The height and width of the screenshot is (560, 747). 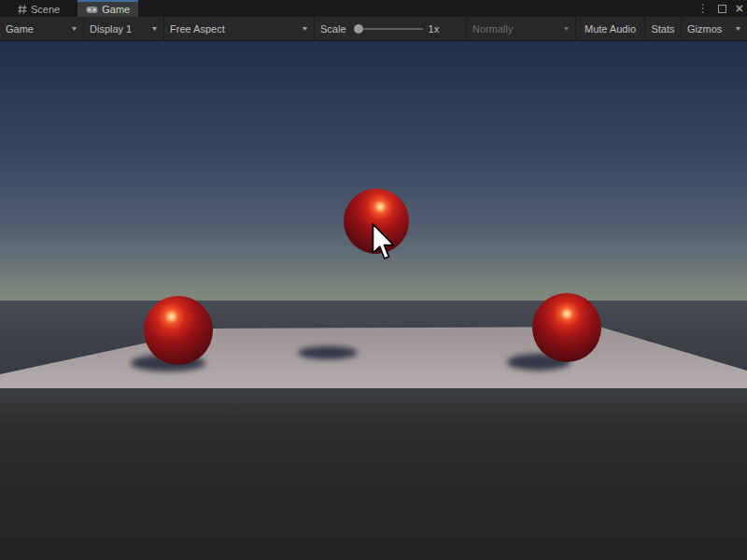 What do you see at coordinates (611, 28) in the screenshot?
I see `mute-audio-button: Mute Audio` at bounding box center [611, 28].